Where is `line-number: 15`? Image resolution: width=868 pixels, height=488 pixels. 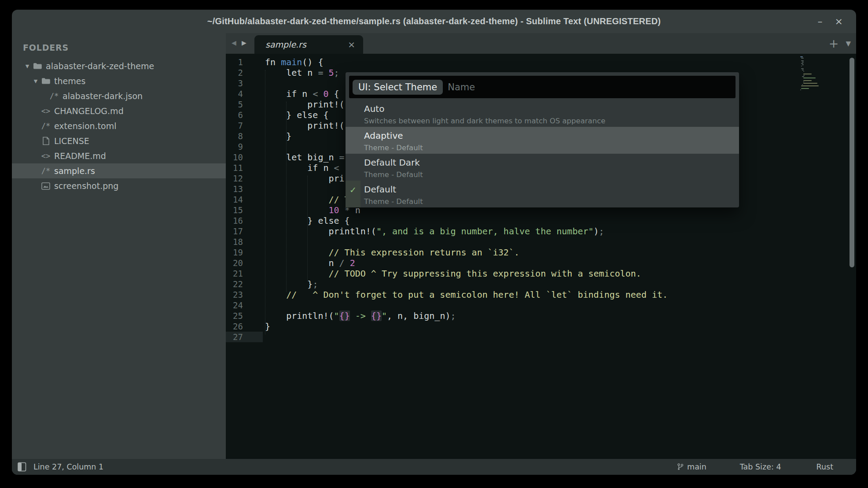 line-number: 15 is located at coordinates (234, 210).